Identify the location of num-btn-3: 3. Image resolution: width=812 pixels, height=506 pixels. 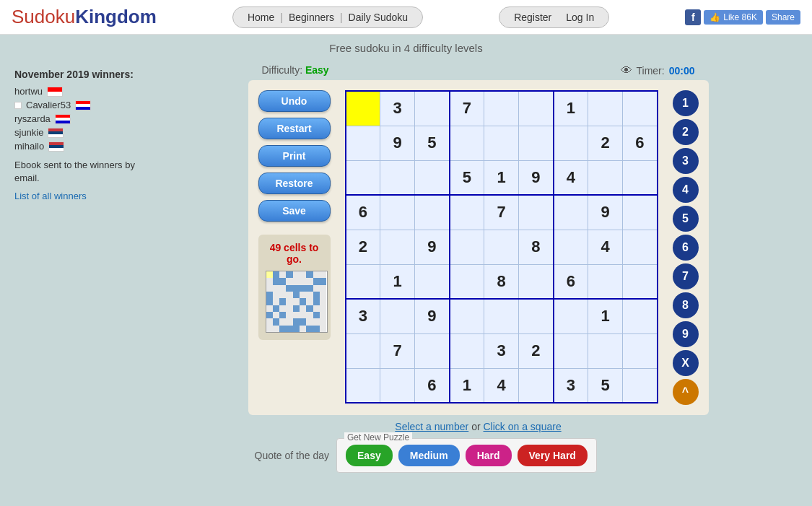
(686, 161).